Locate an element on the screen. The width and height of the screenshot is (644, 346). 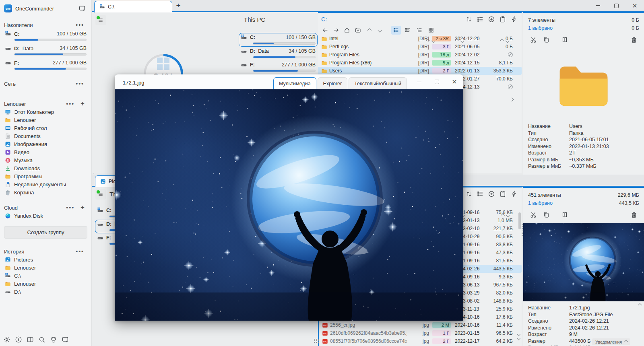
sidebar-item: Программы is located at coordinates (46, 176).